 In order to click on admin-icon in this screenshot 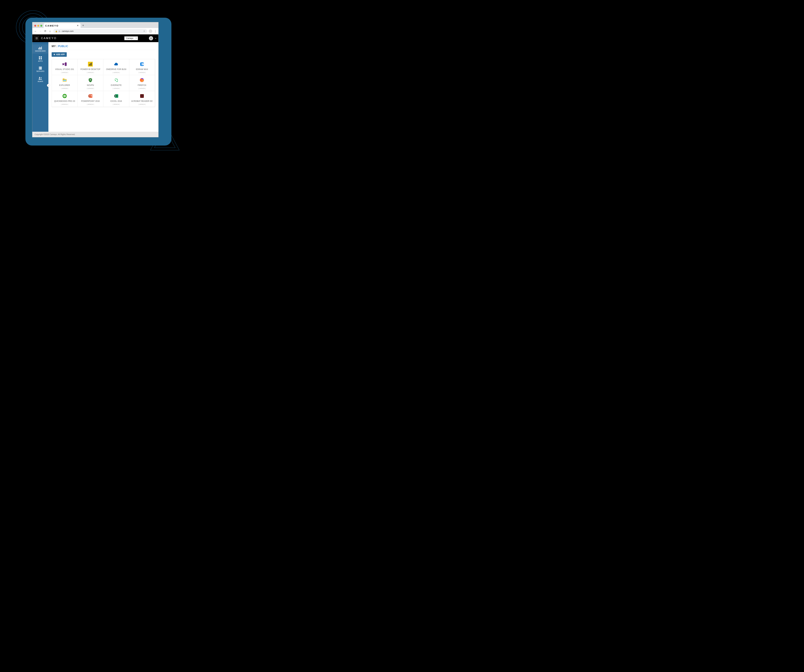, I will do `click(41, 78)`.